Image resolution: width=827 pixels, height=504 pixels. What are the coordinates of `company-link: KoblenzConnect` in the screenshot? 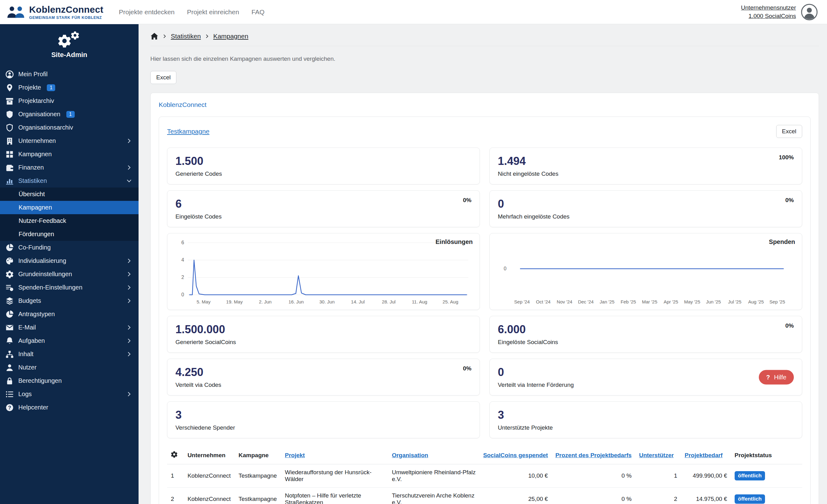 It's located at (183, 105).